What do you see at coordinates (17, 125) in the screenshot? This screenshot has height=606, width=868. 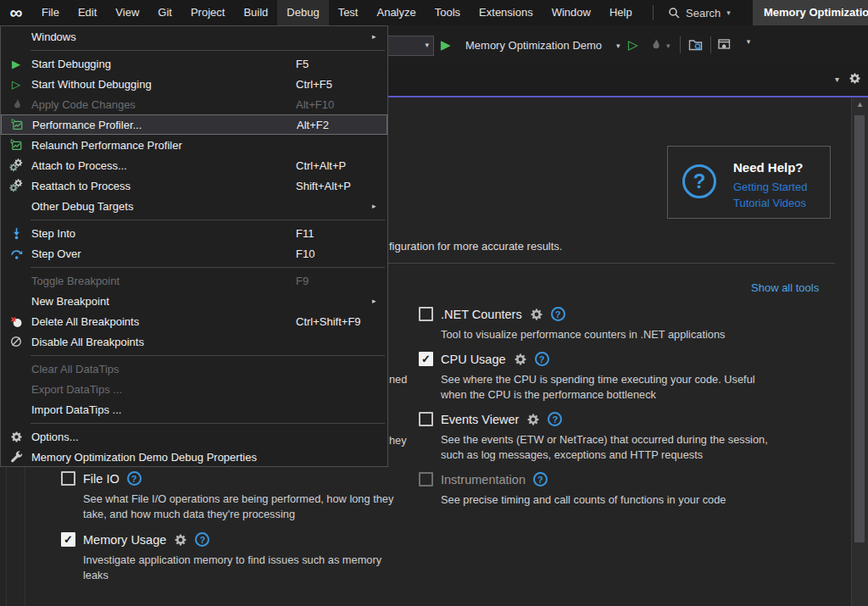 I see `performance-profiler-icon` at bounding box center [17, 125].